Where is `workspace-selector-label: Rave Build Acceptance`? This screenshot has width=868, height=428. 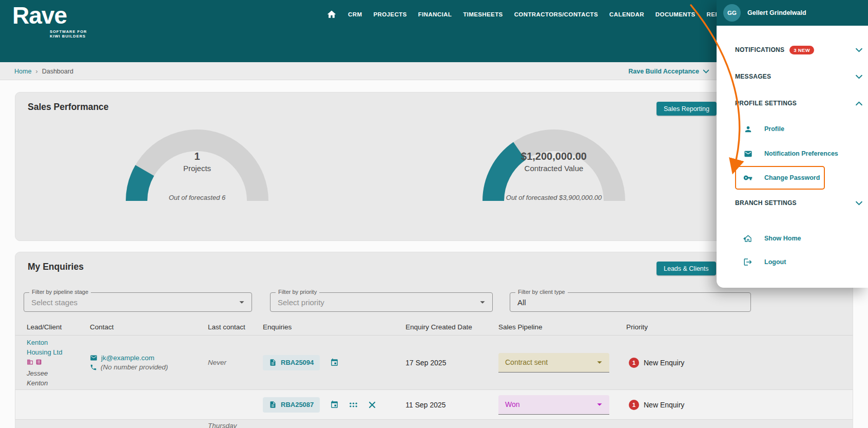 workspace-selector-label: Rave Build Acceptance is located at coordinates (664, 71).